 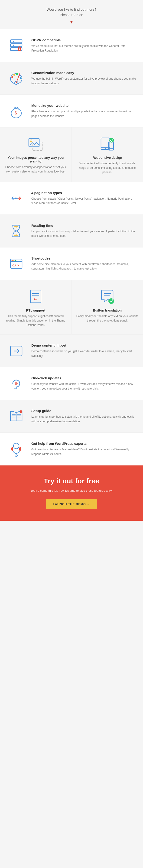 What do you see at coordinates (84, 231) in the screenshot?
I see `reading-text: Reading time Let your visitors know how …` at bounding box center [84, 231].